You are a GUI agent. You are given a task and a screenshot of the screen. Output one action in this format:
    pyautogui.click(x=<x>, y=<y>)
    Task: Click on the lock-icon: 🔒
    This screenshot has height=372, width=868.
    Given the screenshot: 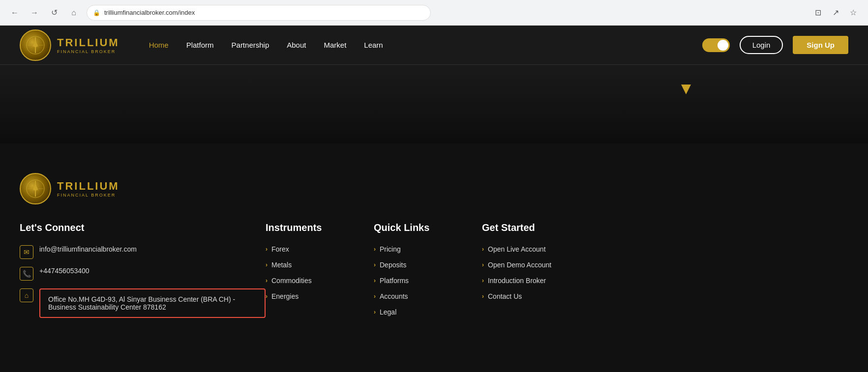 What is the action you would take?
    pyautogui.click(x=96, y=13)
    